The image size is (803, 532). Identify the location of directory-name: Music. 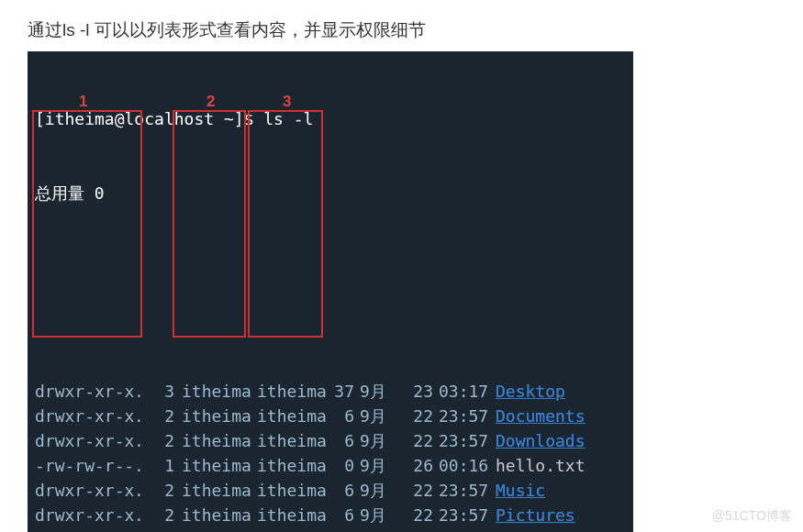
(520, 490).